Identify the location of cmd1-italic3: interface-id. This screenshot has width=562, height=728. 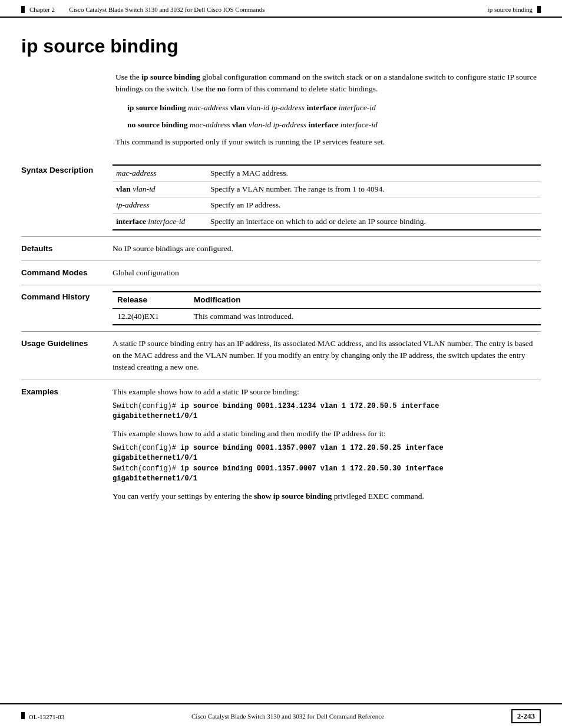
(357, 107).